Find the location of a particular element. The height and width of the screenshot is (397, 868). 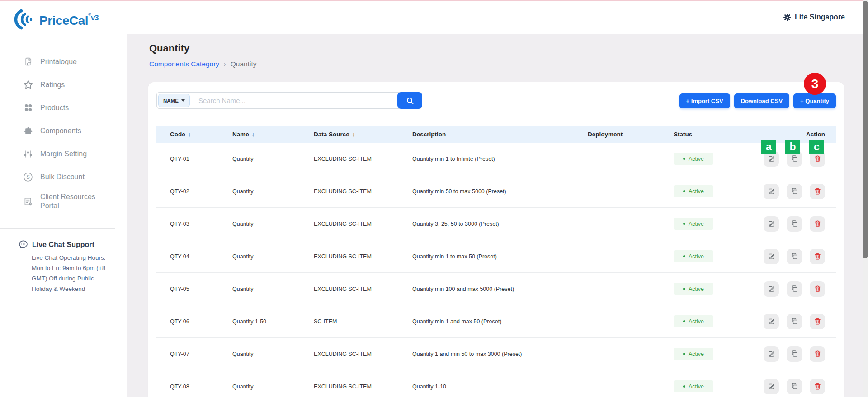

sidebar-item-components: Components is located at coordinates (64, 131).